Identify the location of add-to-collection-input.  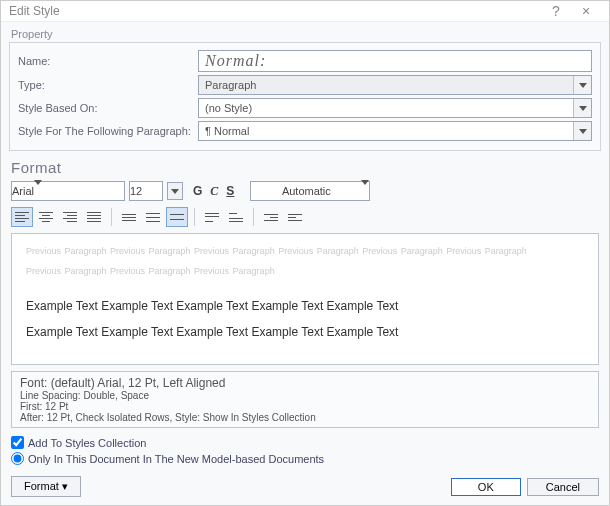
(18, 442).